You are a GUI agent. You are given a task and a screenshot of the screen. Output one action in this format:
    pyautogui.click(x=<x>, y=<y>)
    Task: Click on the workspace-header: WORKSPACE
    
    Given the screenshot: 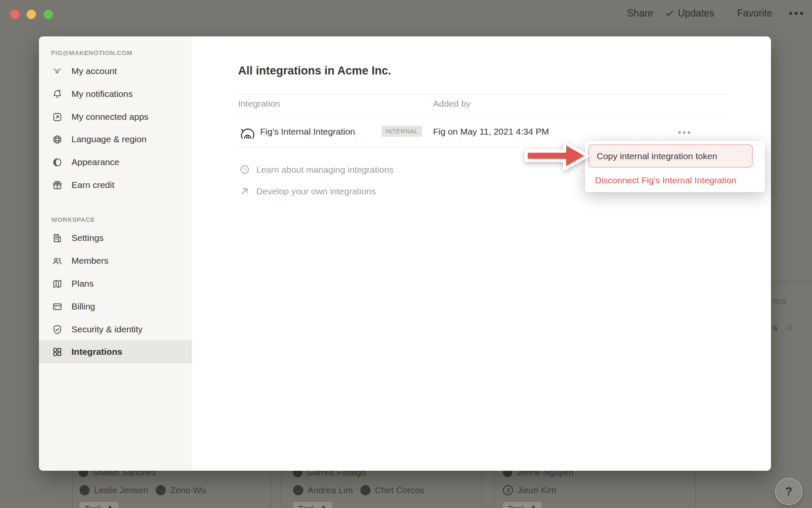 What is the action you would take?
    pyautogui.click(x=73, y=219)
    